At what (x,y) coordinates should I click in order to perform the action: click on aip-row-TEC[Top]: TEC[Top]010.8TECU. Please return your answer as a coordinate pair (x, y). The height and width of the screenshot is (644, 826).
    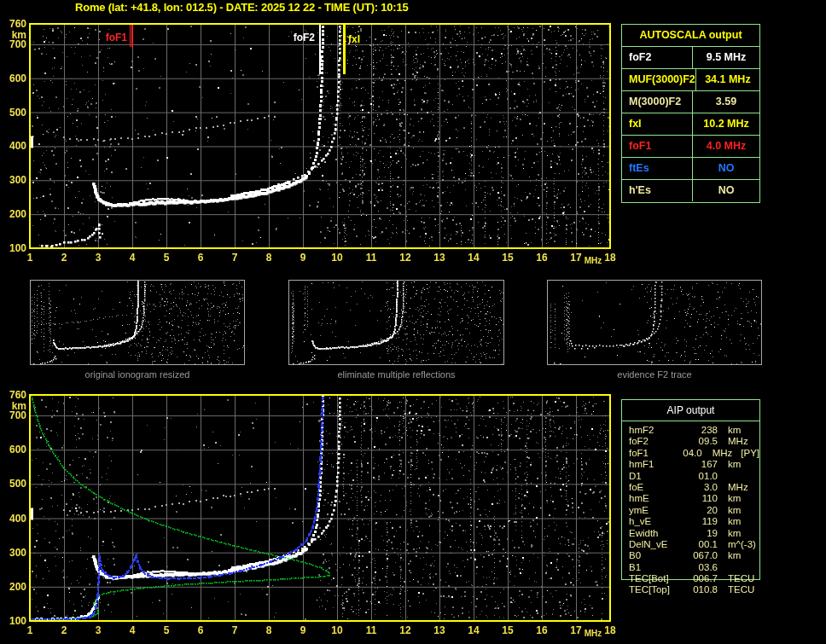
    Looking at the image, I should click on (691, 590).